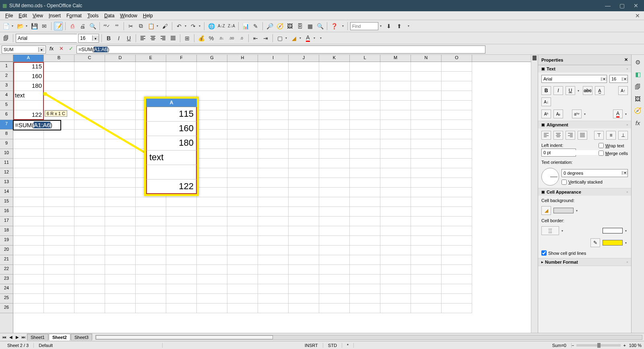 This screenshot has width=644, height=349. Describe the element at coordinates (273, 260) in the screenshot. I see `cell-I21` at that location.